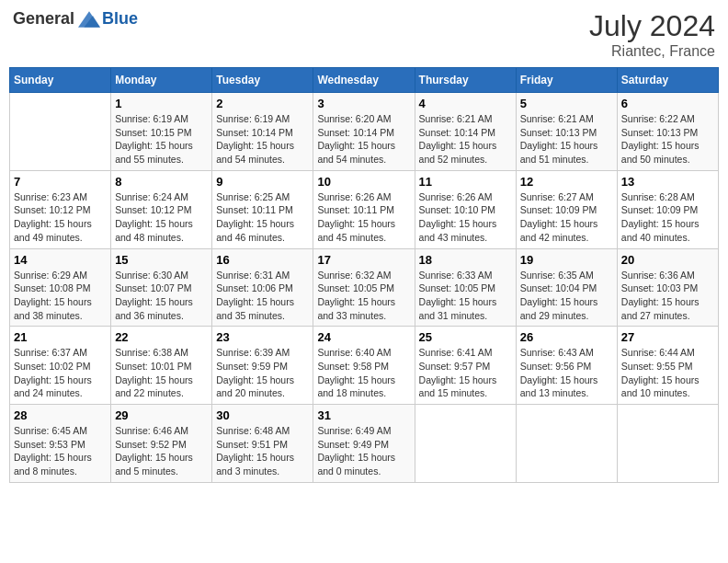 This screenshot has width=728, height=563. What do you see at coordinates (61, 296) in the screenshot?
I see `day-info: Sunrise: 6:29 AMSunset: 10:08 PMDaylight…` at bounding box center [61, 296].